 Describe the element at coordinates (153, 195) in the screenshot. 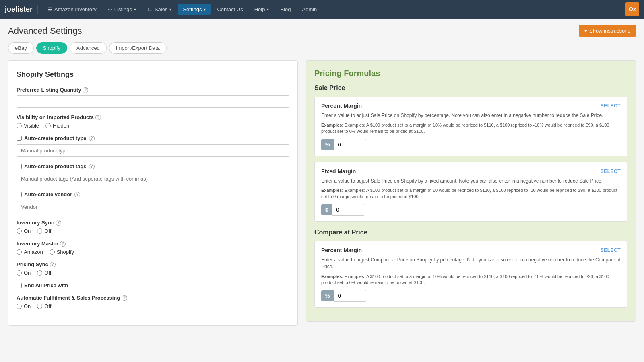

I see `auto-vendor-label: Auto-create vendor ?` at that location.